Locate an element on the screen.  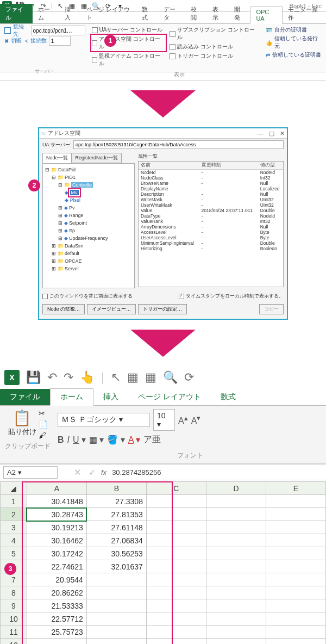
connect-count-input is located at coordinates (60, 41).